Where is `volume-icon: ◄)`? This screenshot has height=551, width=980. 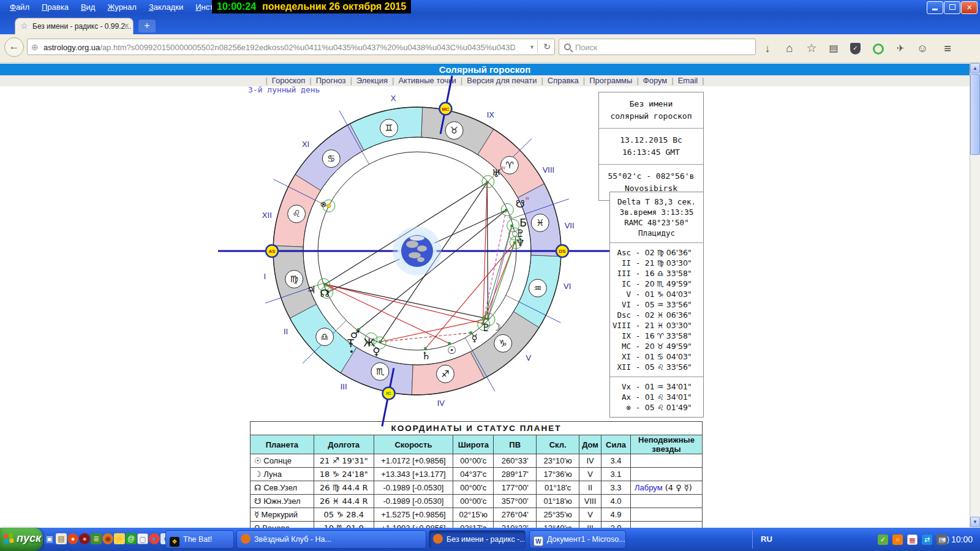
volume-icon: ◄) is located at coordinates (944, 539).